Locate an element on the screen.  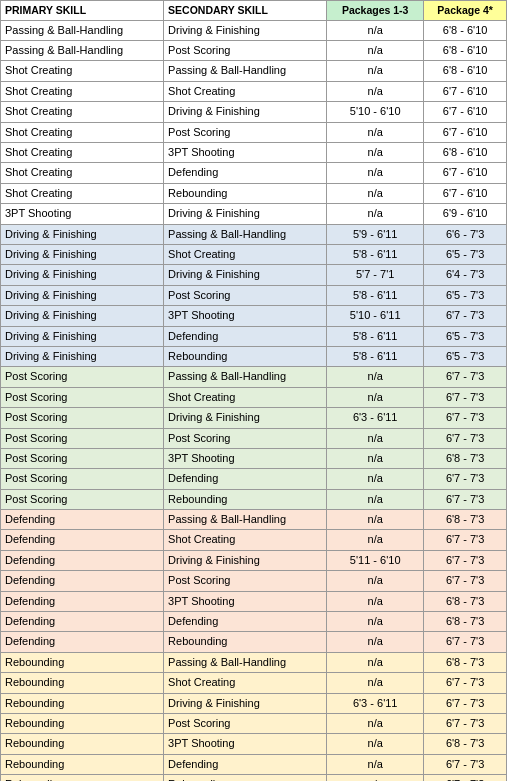
col-header-secondary: SECONDARY SKILL is located at coordinates (246, 11).